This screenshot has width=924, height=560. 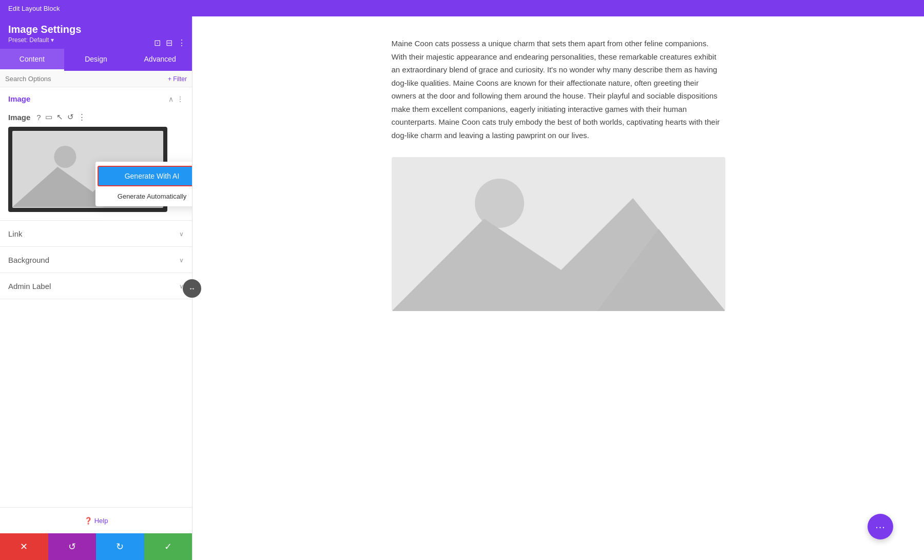 I want to click on section-admin-label-header: Admin Label, so click(x=96, y=286).